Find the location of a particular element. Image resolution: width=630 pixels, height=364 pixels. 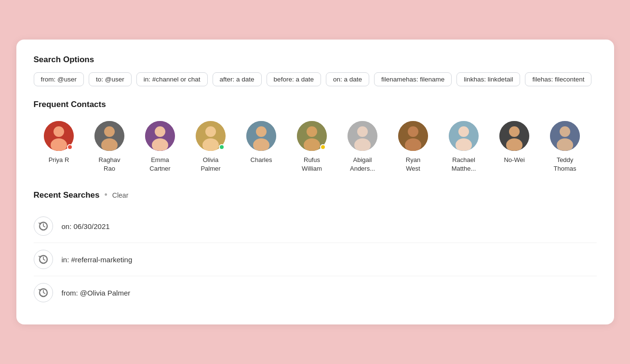

contact-item-emma: Emma Cartner is located at coordinates (160, 147).